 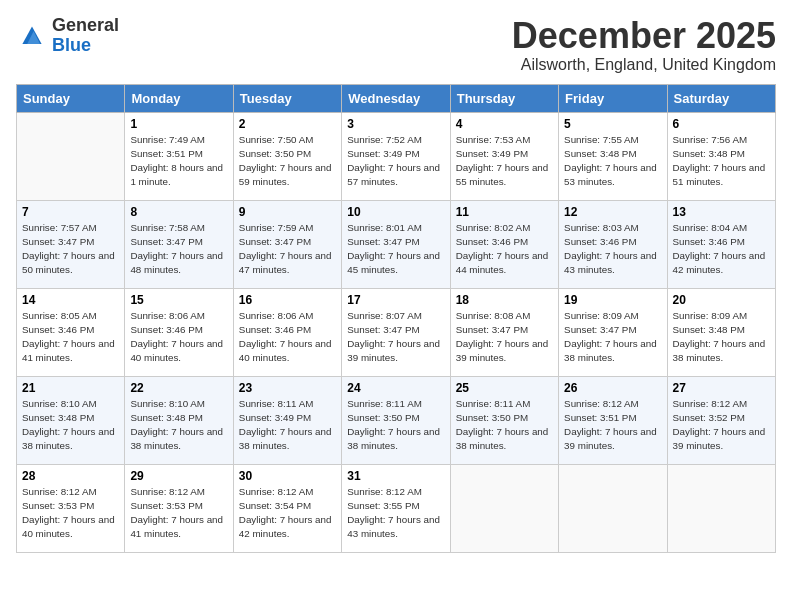 I want to click on day-number: 28, so click(x=70, y=476).